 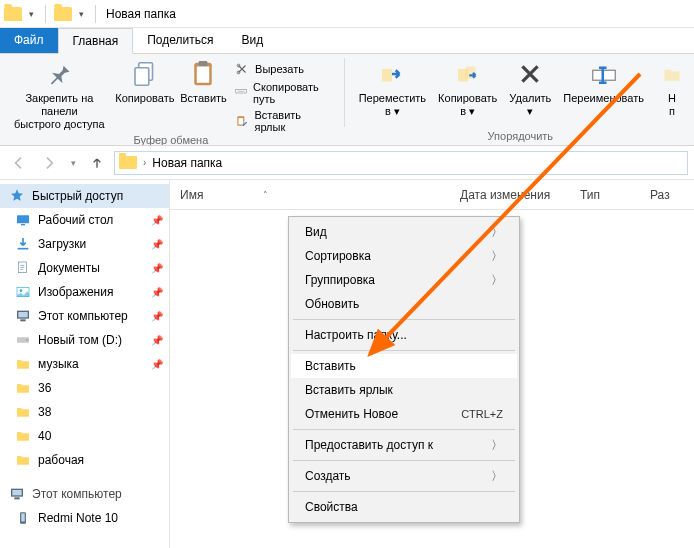 What do you see at coordinates (61, 460) in the screenshot?
I see `sidebar-item-label: рабочая` at bounding box center [61, 460].